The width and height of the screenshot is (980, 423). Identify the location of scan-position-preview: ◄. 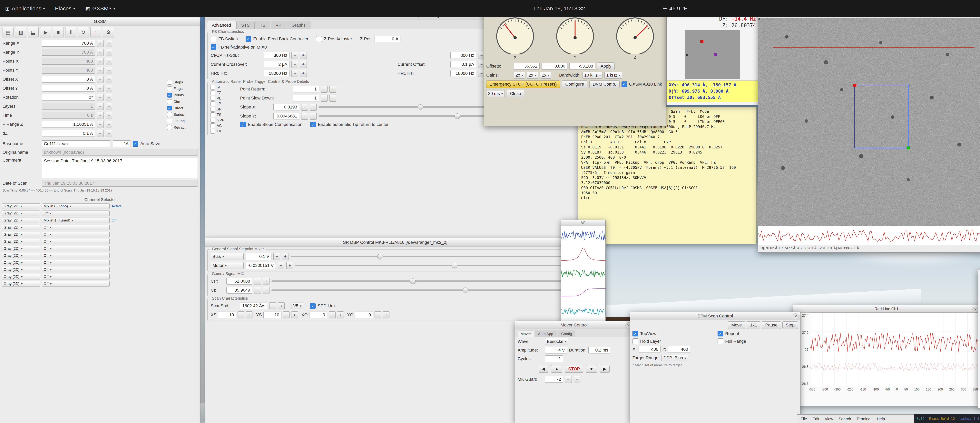
(712, 55).